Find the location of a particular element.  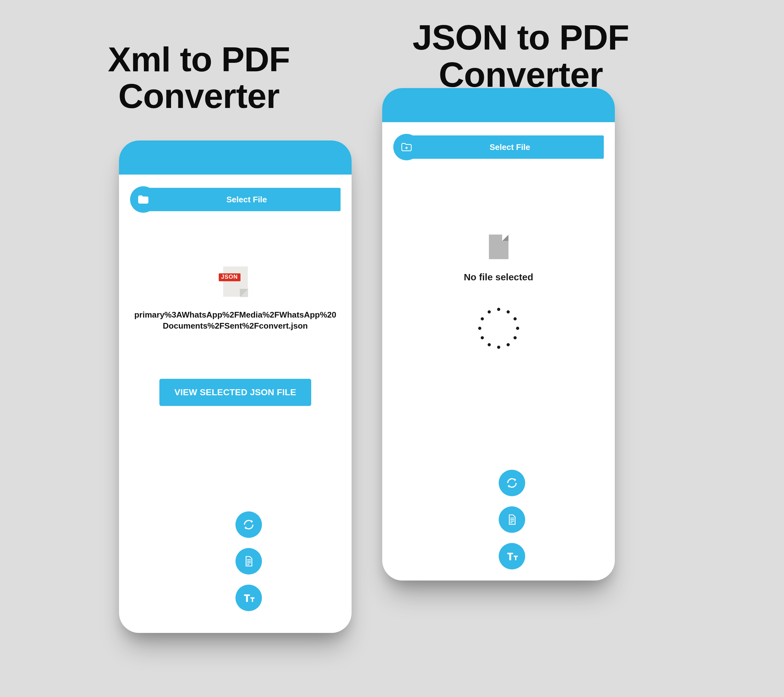

json-file-icon: JSON is located at coordinates (236, 282).